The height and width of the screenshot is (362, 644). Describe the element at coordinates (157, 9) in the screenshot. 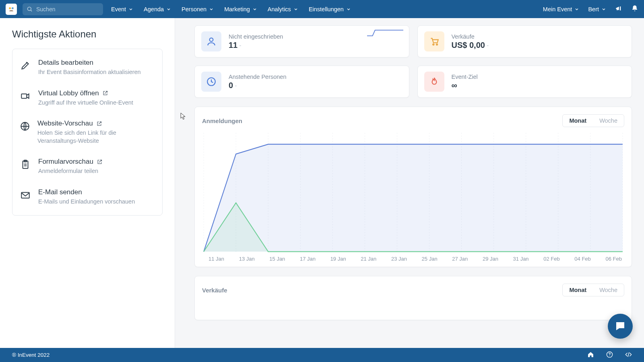

I see `nav-agenda: Agenda` at that location.